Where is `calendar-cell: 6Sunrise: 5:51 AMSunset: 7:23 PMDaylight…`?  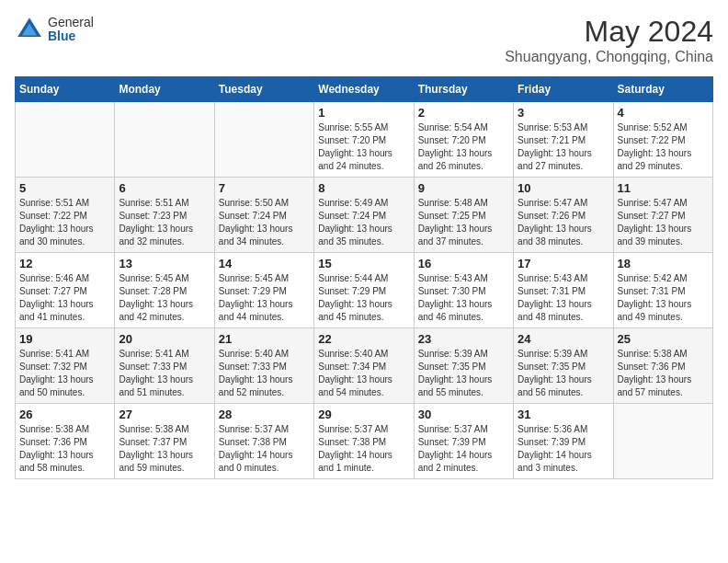 calendar-cell: 6Sunrise: 5:51 AMSunset: 7:23 PMDaylight… is located at coordinates (165, 215).